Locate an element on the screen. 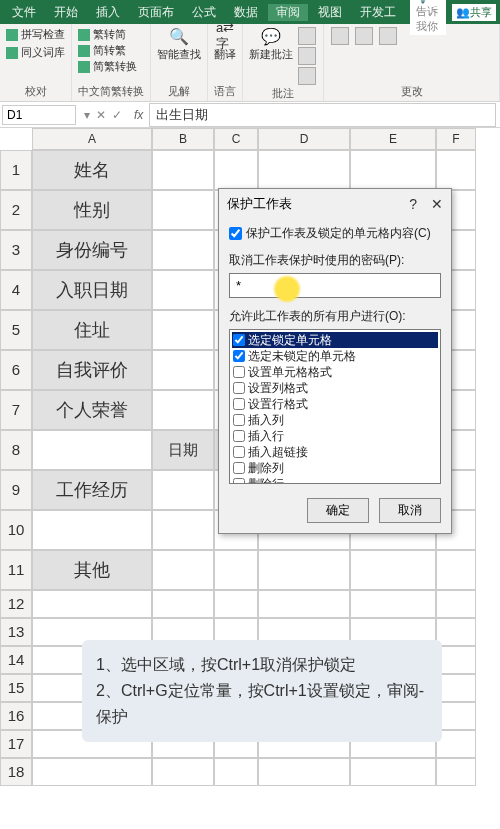 This screenshot has height=829, width=500. smart-lookup-button: 🔍 智能查找 is located at coordinates (179, 44).